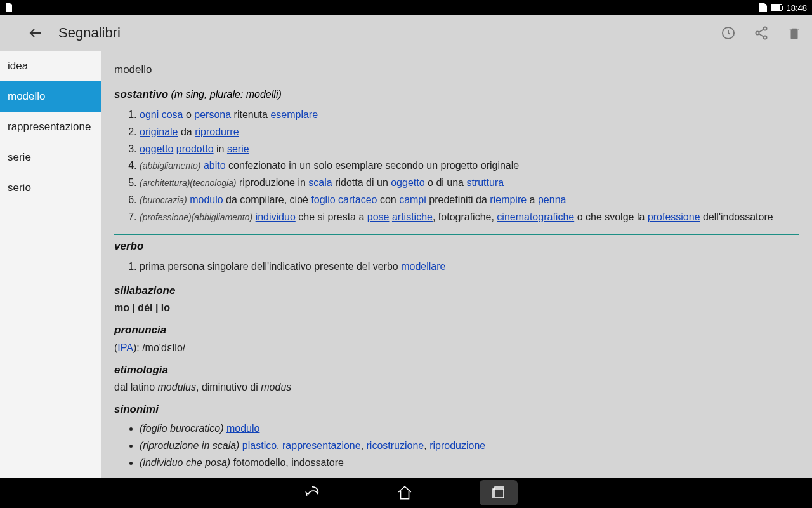 This screenshot has height=508, width=812. What do you see at coordinates (469, 166) in the screenshot?
I see `definition-item: (abbigliamento) abito confezionato in un…` at bounding box center [469, 166].